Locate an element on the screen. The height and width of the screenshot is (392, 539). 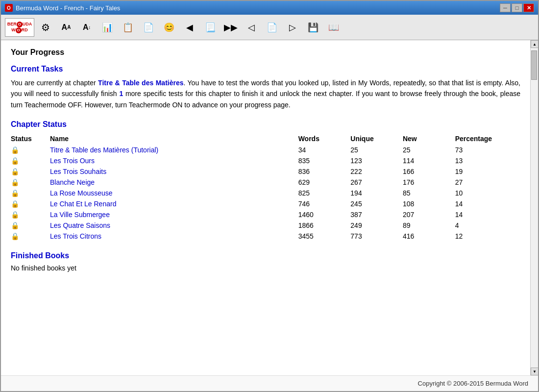
new-cell: 166 is located at coordinates (429, 172).